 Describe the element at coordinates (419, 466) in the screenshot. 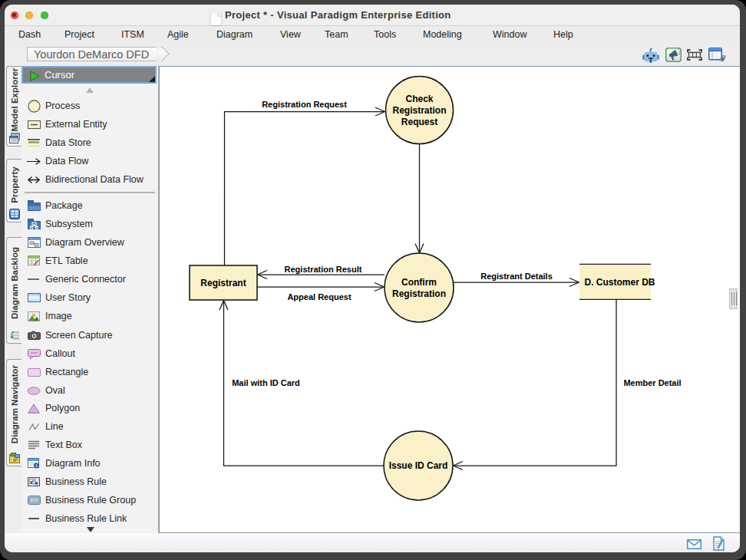

I see `svg-text: Issue ID Card` at that location.